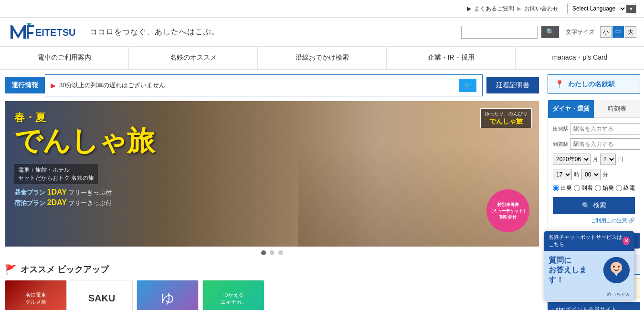 The width and height of the screenshot is (644, 310). Describe the element at coordinates (594, 144) in the screenshot. I see `to-station-row: 到着駅` at that location.